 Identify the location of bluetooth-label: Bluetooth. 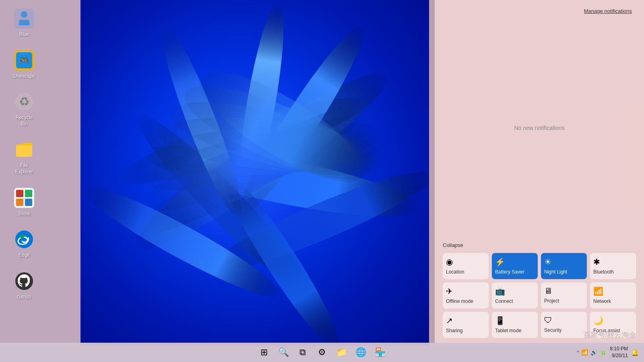
(604, 272).